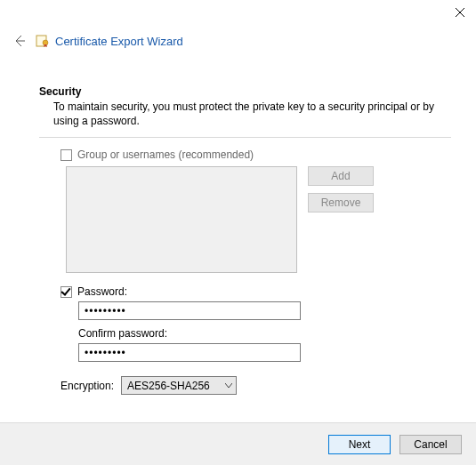 The height and width of the screenshot is (465, 476). Describe the element at coordinates (43, 41) in the screenshot. I see `certificate-icon` at that location.